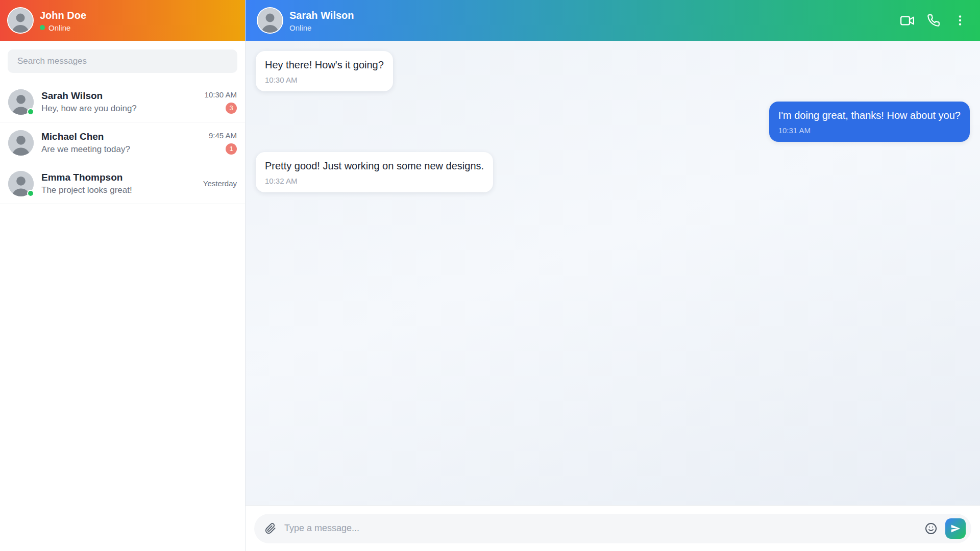 This screenshot has height=551, width=980. I want to click on message-text: Pretty good! Just working on some new de…, so click(375, 166).